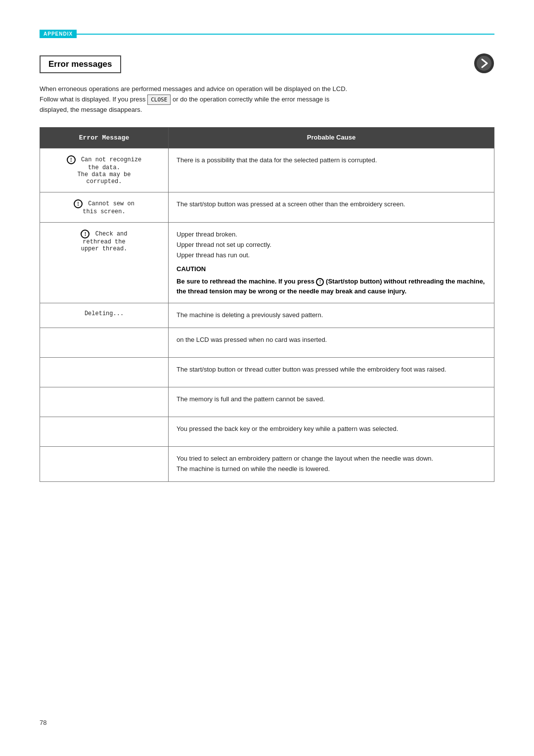 The width and height of the screenshot is (534, 756). Describe the element at coordinates (251, 99) in the screenshot. I see `intro-line3: or do the operation correctly while the …` at that location.